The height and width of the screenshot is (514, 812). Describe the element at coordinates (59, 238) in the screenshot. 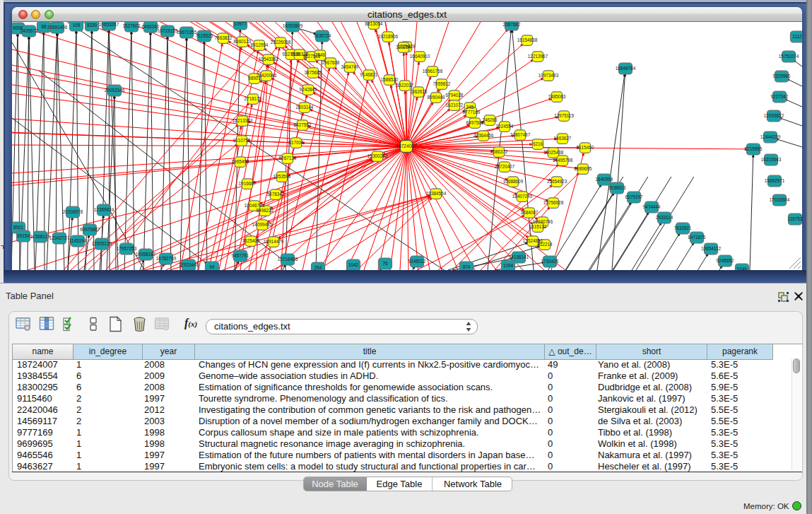

I see `svg-text: 12342737` at that location.